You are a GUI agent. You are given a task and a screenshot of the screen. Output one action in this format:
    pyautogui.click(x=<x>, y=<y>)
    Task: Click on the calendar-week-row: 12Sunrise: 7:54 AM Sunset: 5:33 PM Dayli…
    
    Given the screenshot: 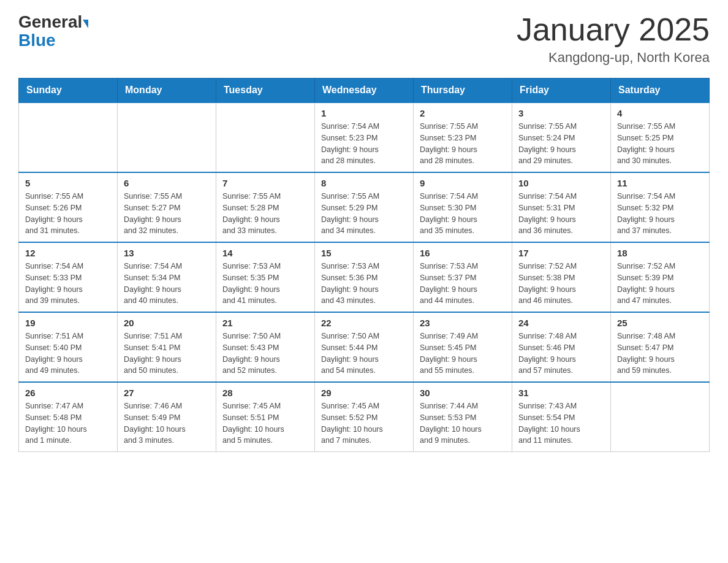 What is the action you would take?
    pyautogui.click(x=364, y=277)
    